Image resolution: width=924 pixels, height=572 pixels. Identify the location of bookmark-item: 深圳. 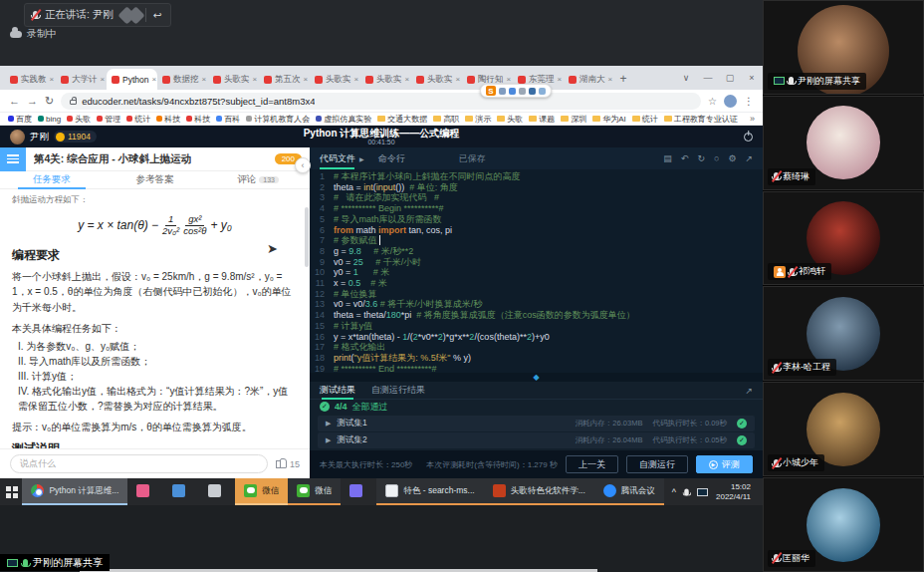
(574, 120).